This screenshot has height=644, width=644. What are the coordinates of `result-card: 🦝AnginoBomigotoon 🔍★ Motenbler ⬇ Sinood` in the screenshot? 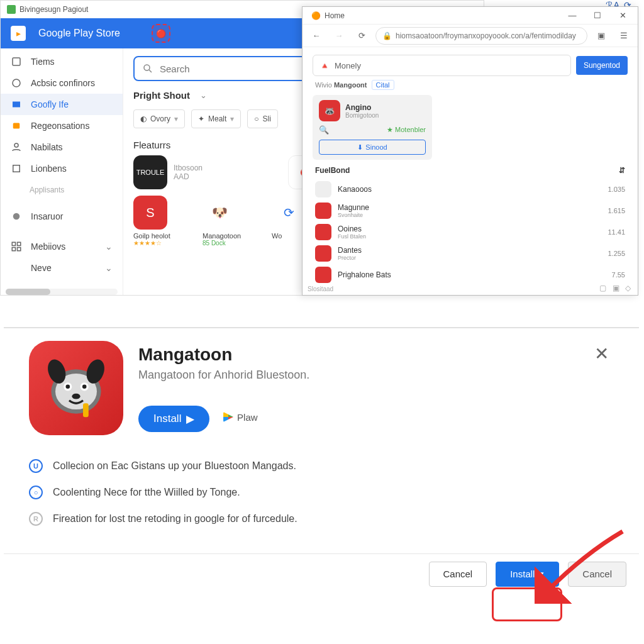 It's located at (372, 127).